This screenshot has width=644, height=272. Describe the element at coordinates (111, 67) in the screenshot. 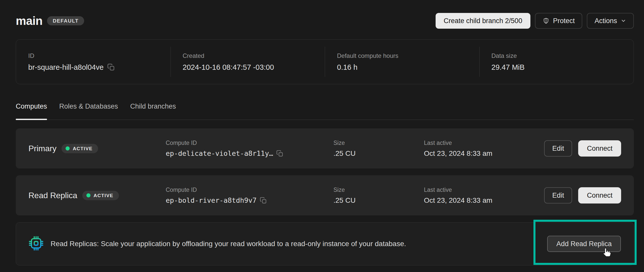

I see `copy-branch-id-button` at that location.